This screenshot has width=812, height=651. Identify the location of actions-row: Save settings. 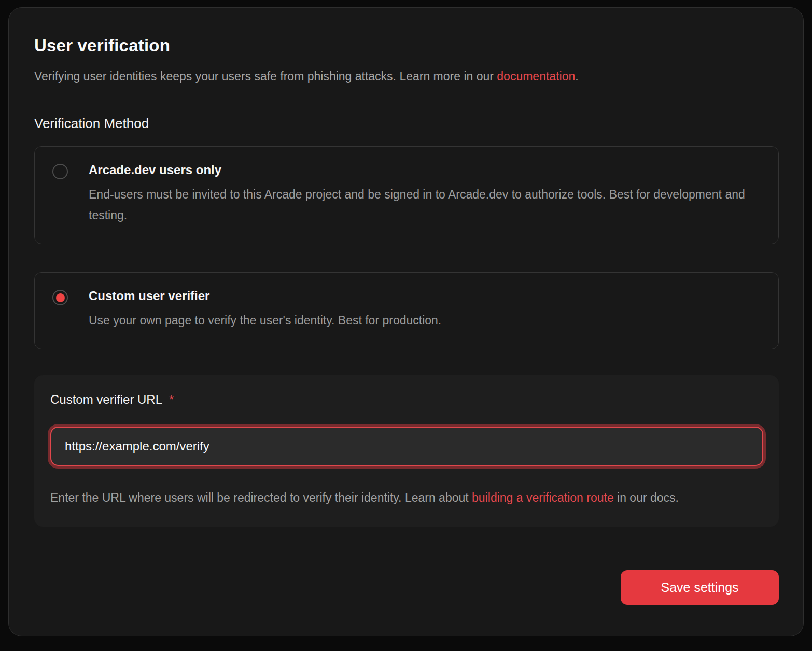
(407, 588).